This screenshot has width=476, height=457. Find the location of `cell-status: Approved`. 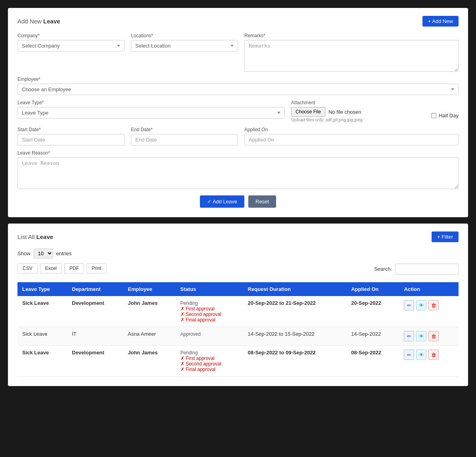

cell-status: Approved is located at coordinates (209, 336).